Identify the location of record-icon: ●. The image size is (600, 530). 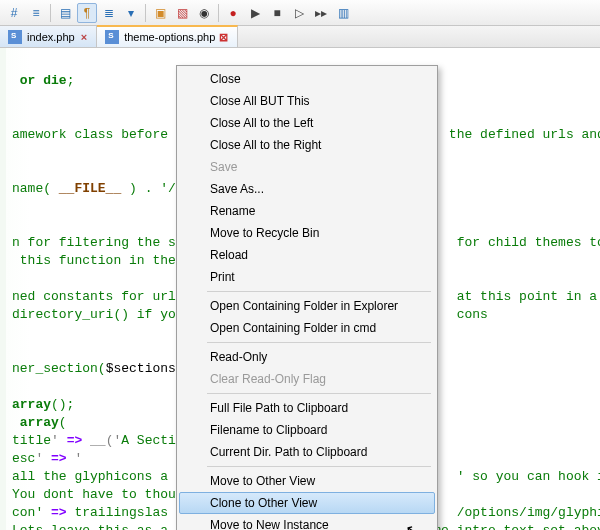
(233, 13).